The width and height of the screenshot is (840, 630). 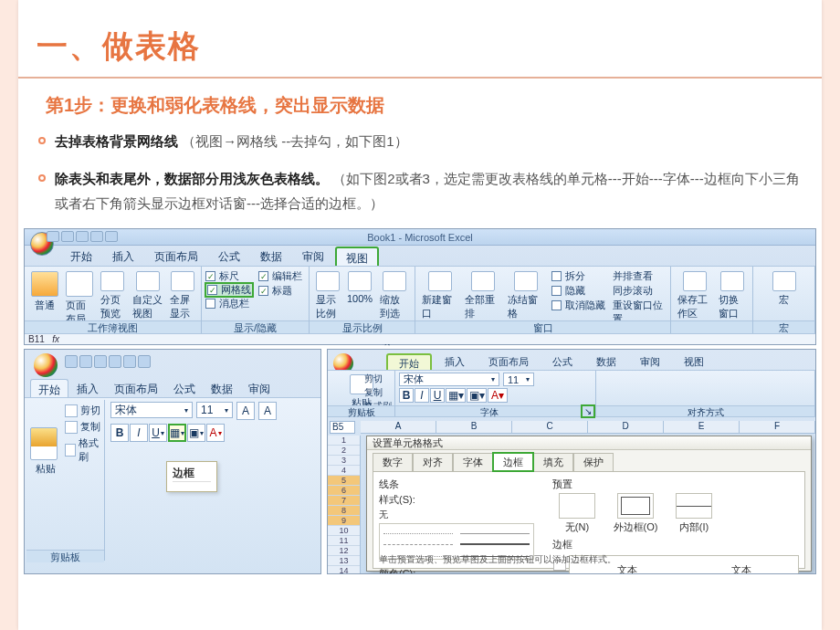 I want to click on excel-ribbon-screenshot-2: 开始 插入 页面布局 公式 数据 审阅 粘贴 剪切 复制 格式刷, so click(x=173, y=462).